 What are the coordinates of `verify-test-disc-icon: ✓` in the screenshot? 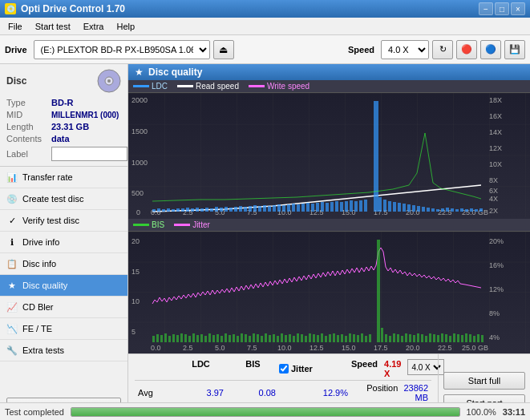 It's located at (12, 220).